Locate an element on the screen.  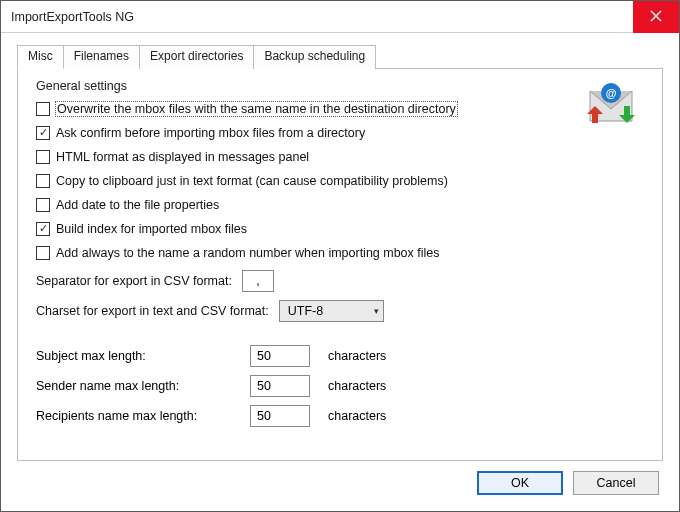
ok-label: OK is located at coordinates (520, 483).